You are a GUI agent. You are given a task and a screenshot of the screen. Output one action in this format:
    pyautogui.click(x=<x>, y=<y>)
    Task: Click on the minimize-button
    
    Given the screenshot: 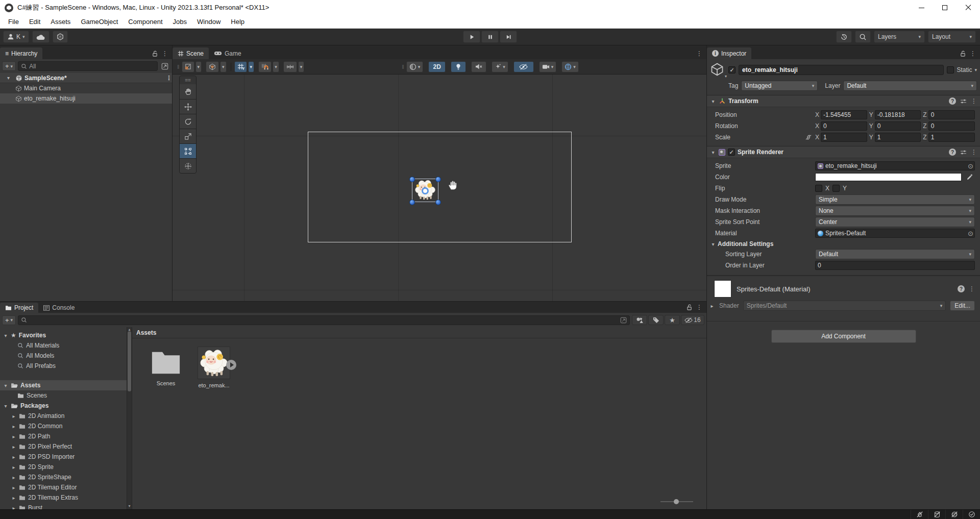 What is the action you would take?
    pyautogui.click(x=921, y=8)
    